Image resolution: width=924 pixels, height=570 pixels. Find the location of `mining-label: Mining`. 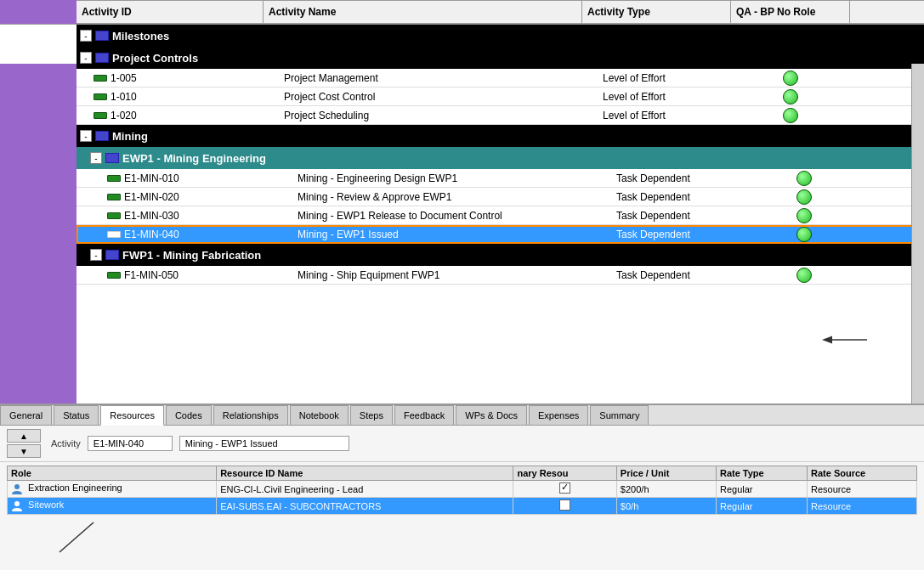

mining-label: Mining is located at coordinates (130, 136).